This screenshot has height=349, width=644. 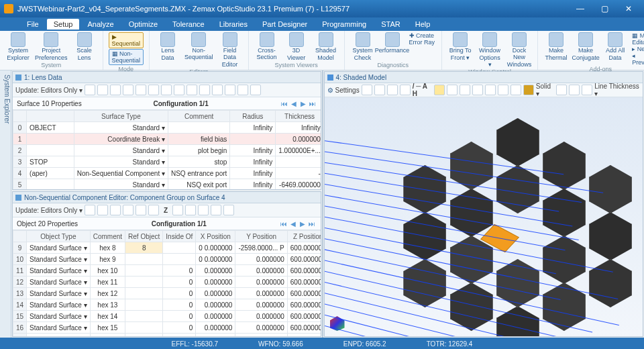 I want to click on col-header: Z Position, so click(x=303, y=236).